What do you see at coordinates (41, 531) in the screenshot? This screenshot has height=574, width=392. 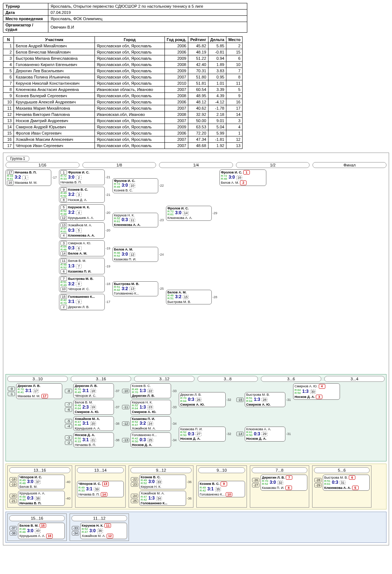 I see `match: Белов В. М.15 R:48R:483:040 Крундышев А.…` at bounding box center [41, 531].